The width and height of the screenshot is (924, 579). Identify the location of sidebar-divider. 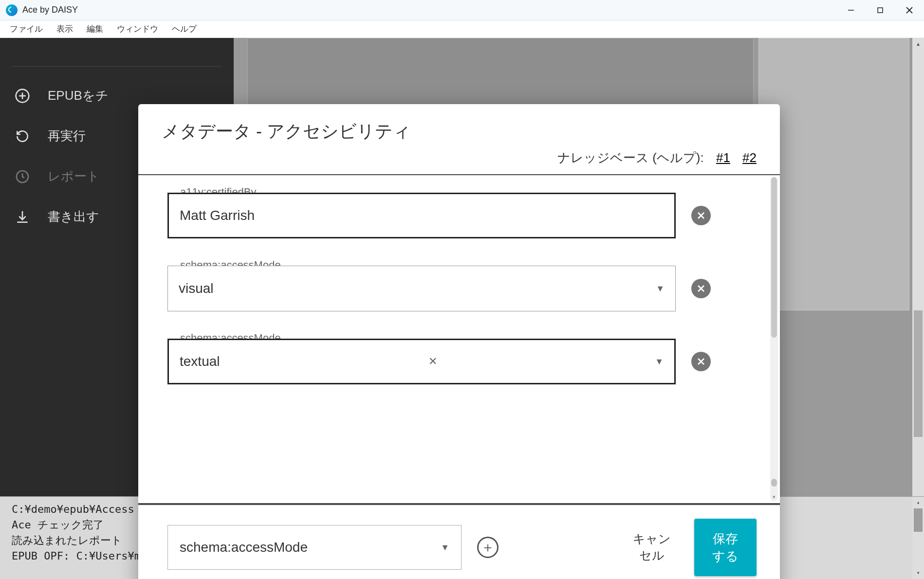
(117, 66).